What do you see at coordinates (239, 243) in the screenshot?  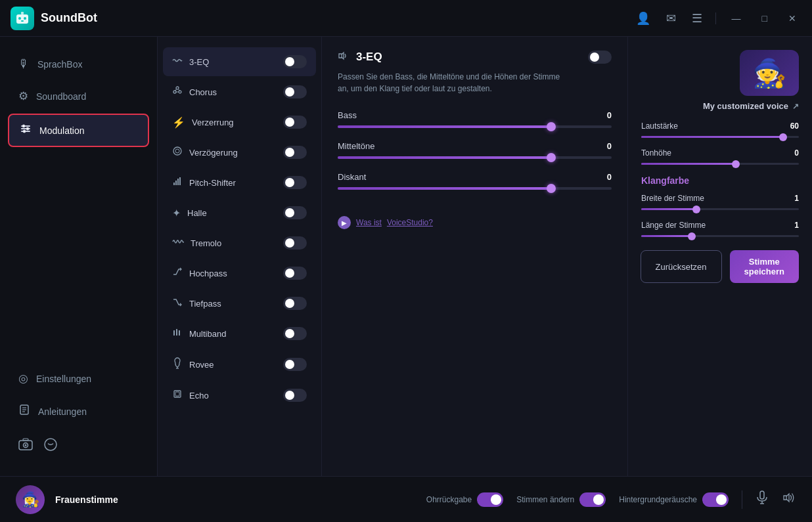 I see `effect-item-tremolo: Tremolo` at bounding box center [239, 243].